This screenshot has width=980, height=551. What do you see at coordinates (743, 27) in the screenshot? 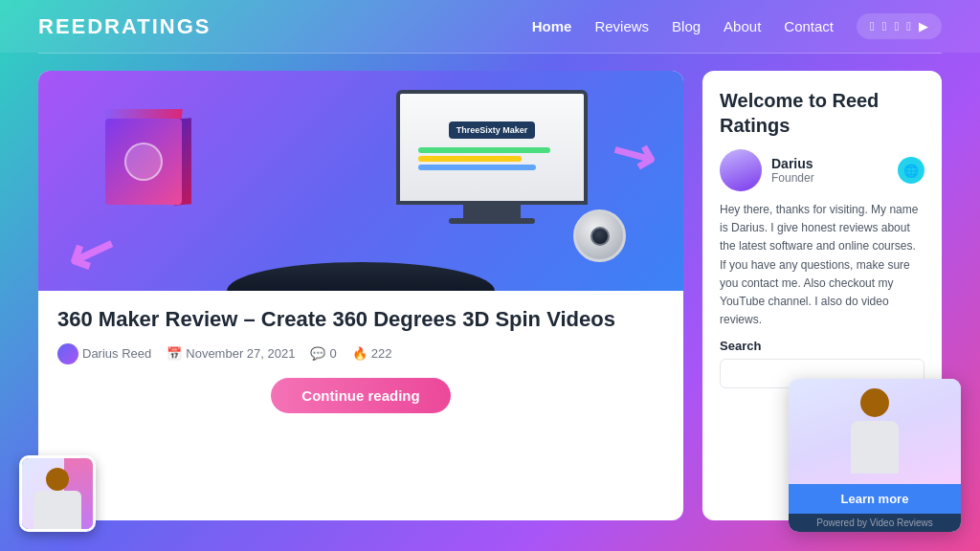
I see `nav-about: About` at bounding box center [743, 27].